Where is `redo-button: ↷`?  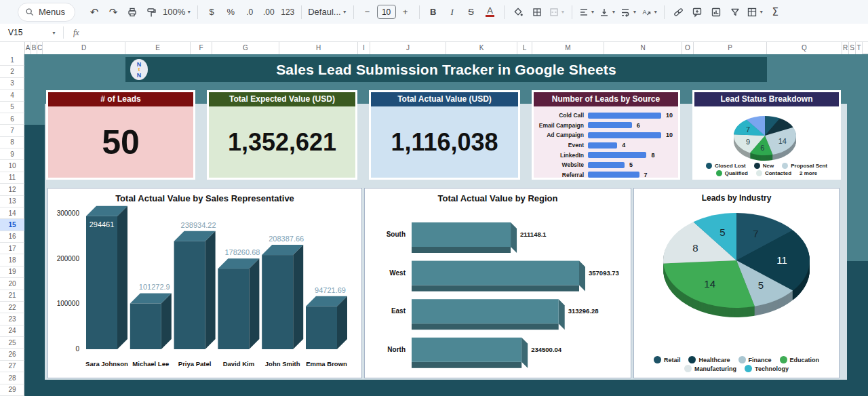 redo-button: ↷ is located at coordinates (113, 12).